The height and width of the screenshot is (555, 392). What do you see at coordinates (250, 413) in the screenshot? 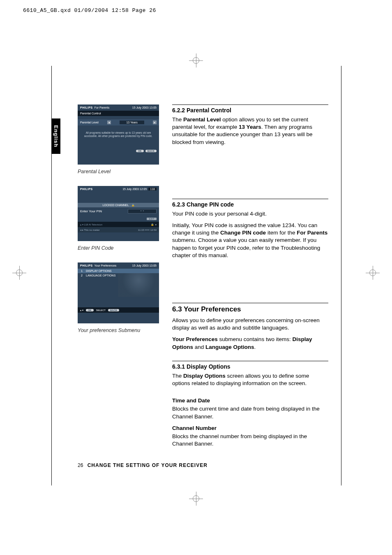
I see `para-time-date: Blocks the current time and date from be…` at bounding box center [250, 413].